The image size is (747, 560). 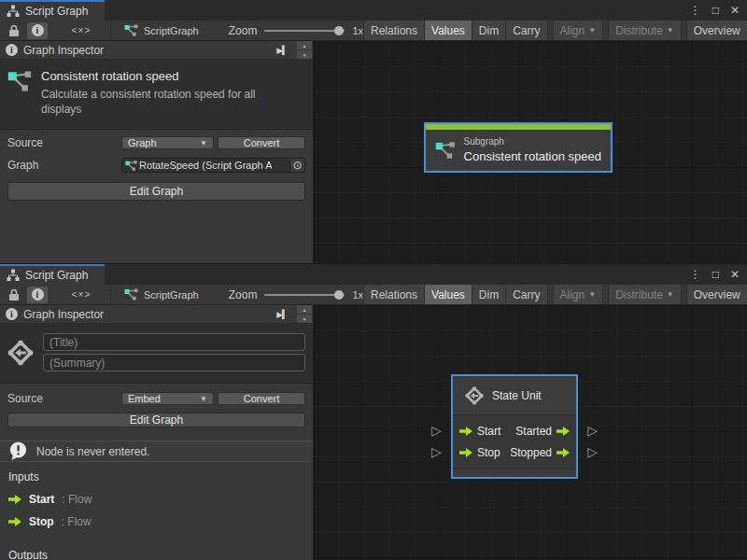 What do you see at coordinates (93, 452) in the screenshot?
I see `warning-text: Node is never entered.` at bounding box center [93, 452].